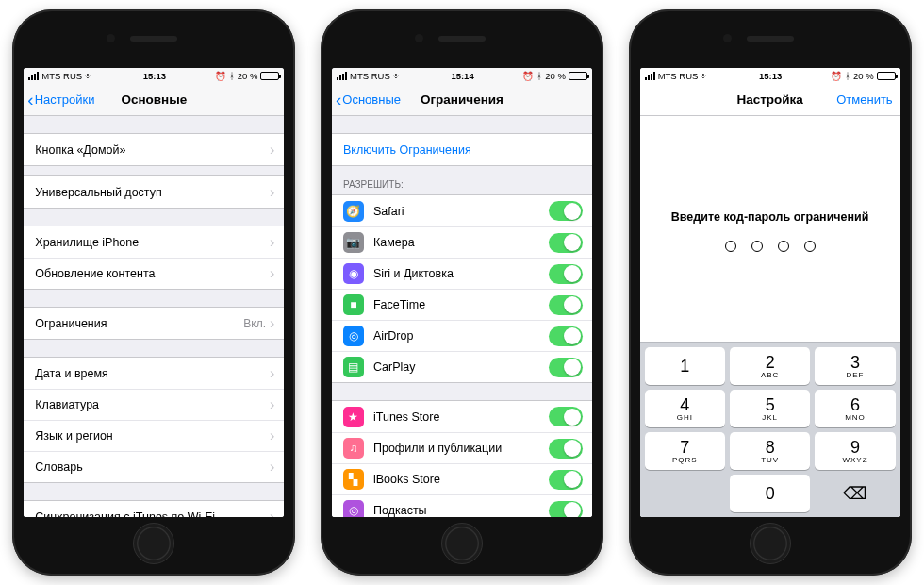  What do you see at coordinates (354, 479) in the screenshot?
I see `app-icon: ▚` at bounding box center [354, 479].